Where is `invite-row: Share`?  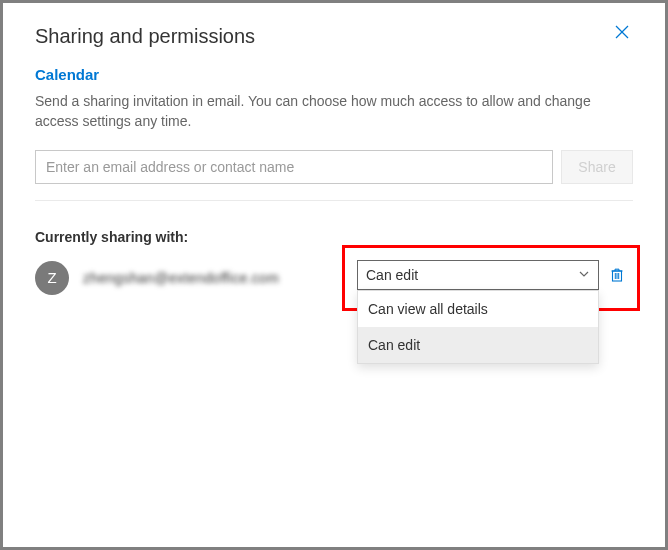
invite-row: Share is located at coordinates (334, 167).